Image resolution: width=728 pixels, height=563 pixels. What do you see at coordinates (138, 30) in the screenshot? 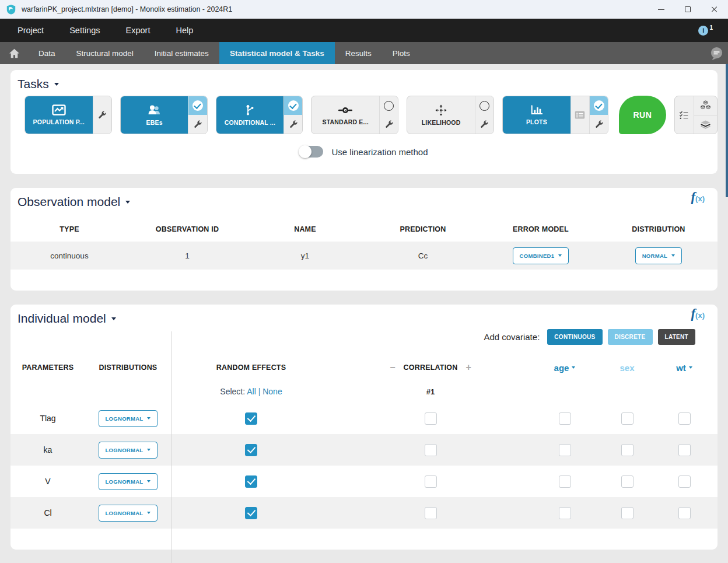
I see `menu-export: Export` at bounding box center [138, 30].